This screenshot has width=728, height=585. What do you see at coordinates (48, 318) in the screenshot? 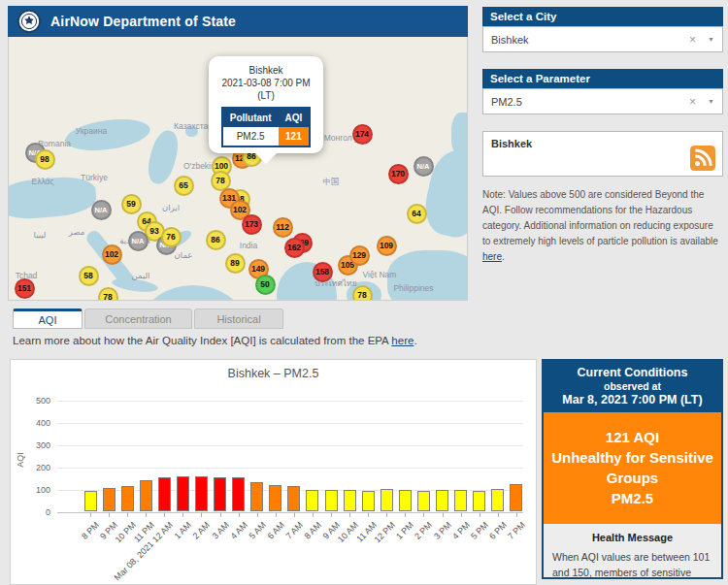
I see `tab-aqi: AQI` at bounding box center [48, 318].